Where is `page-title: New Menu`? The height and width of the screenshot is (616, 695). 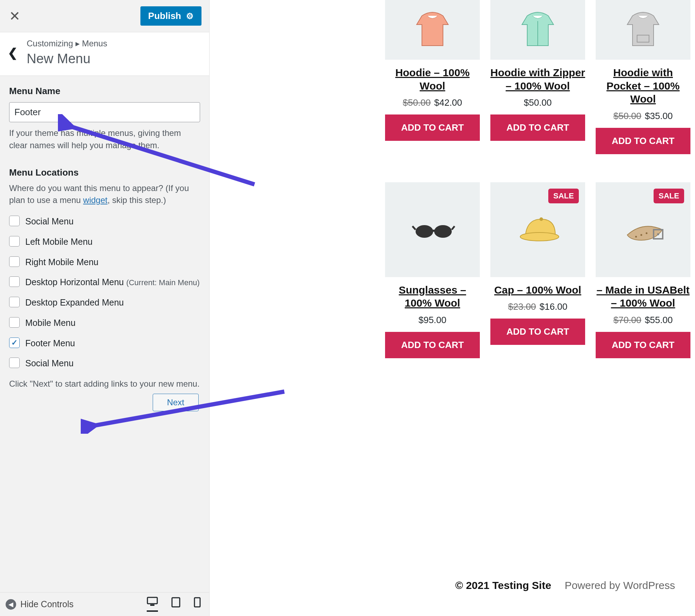 page-title: New Menu is located at coordinates (114, 59).